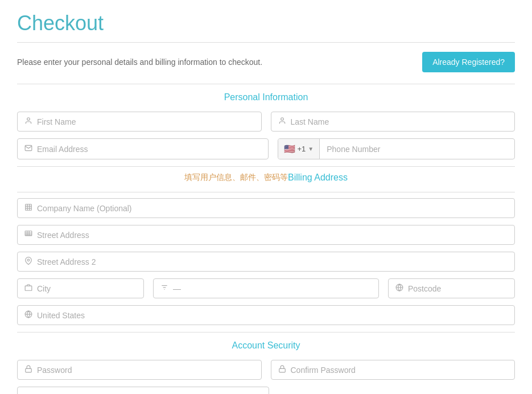 Image resolution: width=532 pixels, height=394 pixels. Describe the element at coordinates (266, 333) in the screenshot. I see `account-security-divider-top` at that location.